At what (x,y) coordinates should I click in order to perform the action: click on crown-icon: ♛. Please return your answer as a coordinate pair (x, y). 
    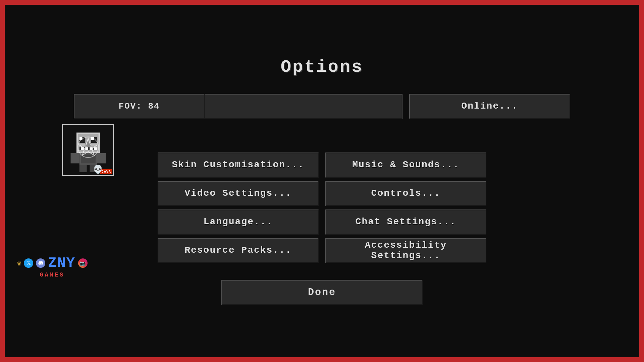
    Looking at the image, I should click on (19, 263).